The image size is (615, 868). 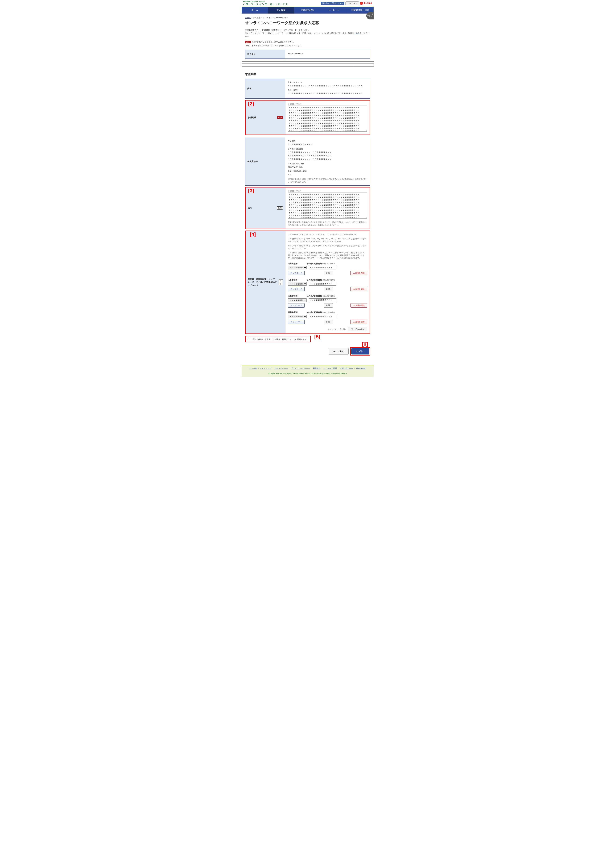 What do you see at coordinates (328, 119) in the screenshot?
I see `motive-textarea` at bounding box center [328, 119].